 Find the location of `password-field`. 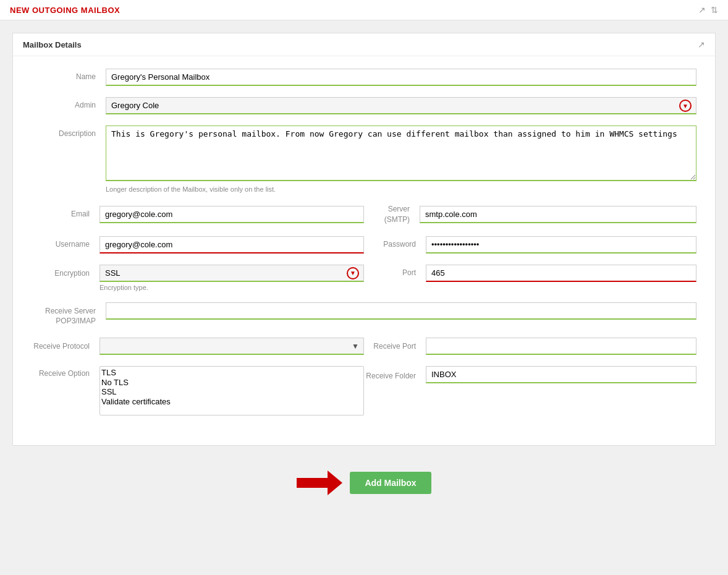

password-field is located at coordinates (561, 245).